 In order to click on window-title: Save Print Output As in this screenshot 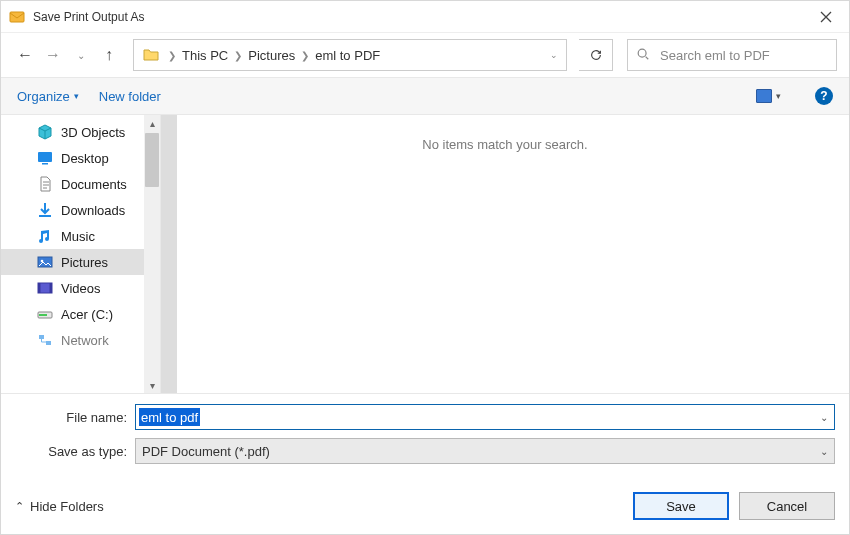, I will do `click(418, 17)`.